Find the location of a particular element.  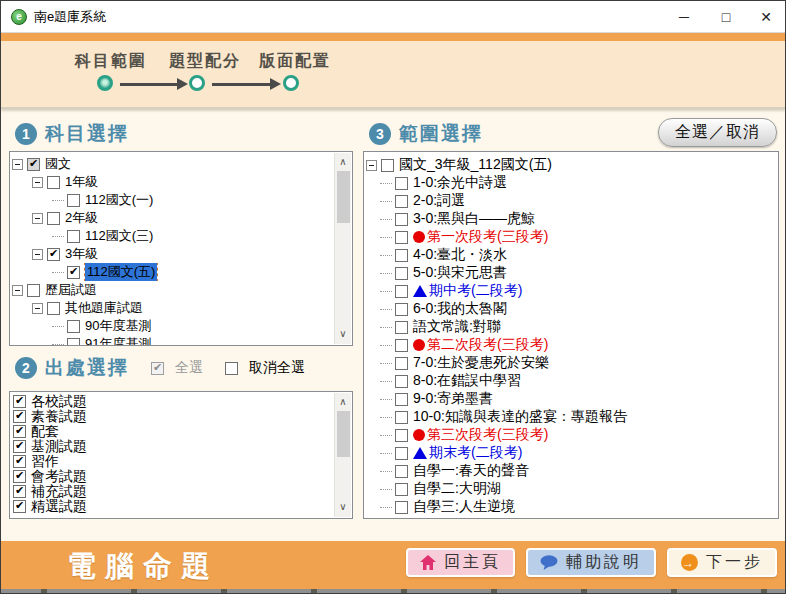

source-list-item: 會考試題 is located at coordinates (171, 476).